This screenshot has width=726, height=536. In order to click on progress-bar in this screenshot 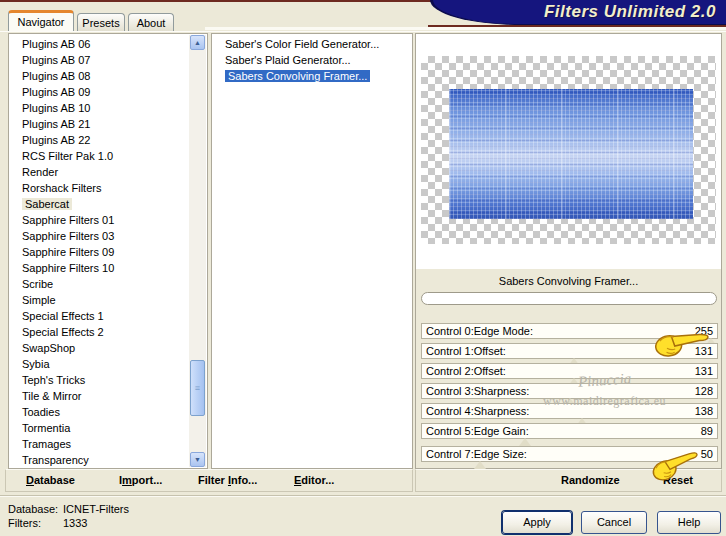, I will do `click(569, 298)`.